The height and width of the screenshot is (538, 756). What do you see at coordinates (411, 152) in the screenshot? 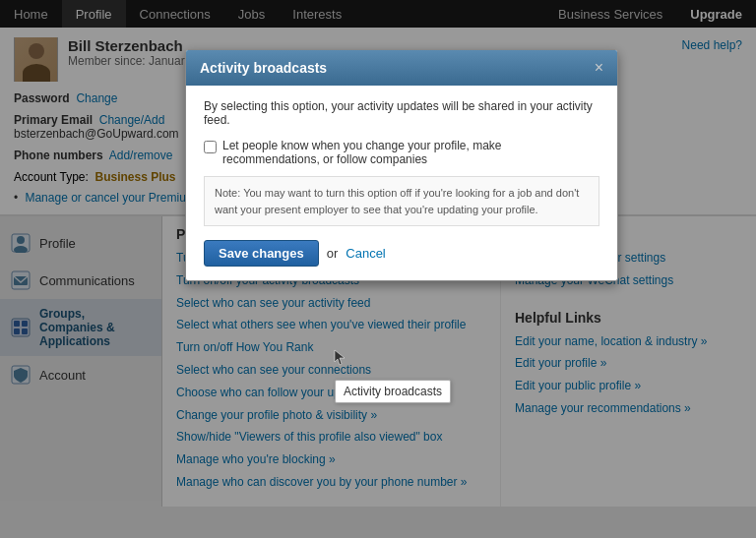
I see `modal-checkbox-label: Let people know when you change your pro…` at bounding box center [411, 152].